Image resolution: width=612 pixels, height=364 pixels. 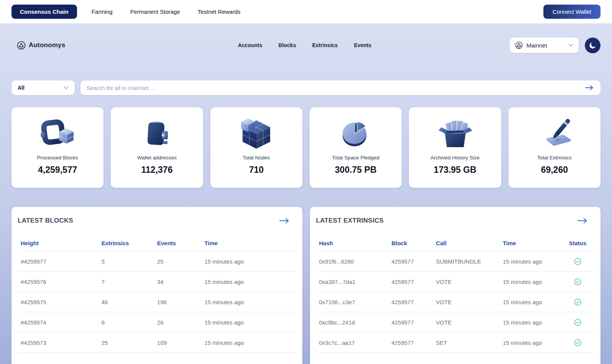 I want to click on block-events-count: 25, so click(x=178, y=261).